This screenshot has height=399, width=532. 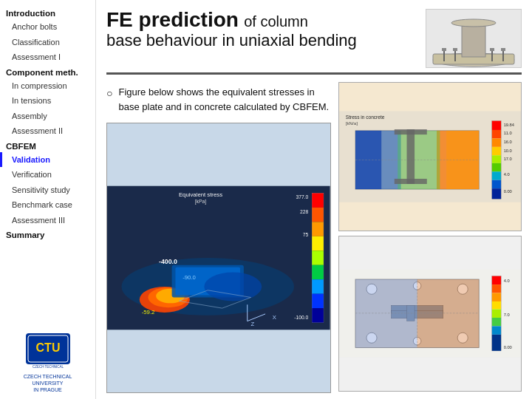 I want to click on sidebar-item-anchor-bolts: Anchor bolts, so click(x=47, y=27).